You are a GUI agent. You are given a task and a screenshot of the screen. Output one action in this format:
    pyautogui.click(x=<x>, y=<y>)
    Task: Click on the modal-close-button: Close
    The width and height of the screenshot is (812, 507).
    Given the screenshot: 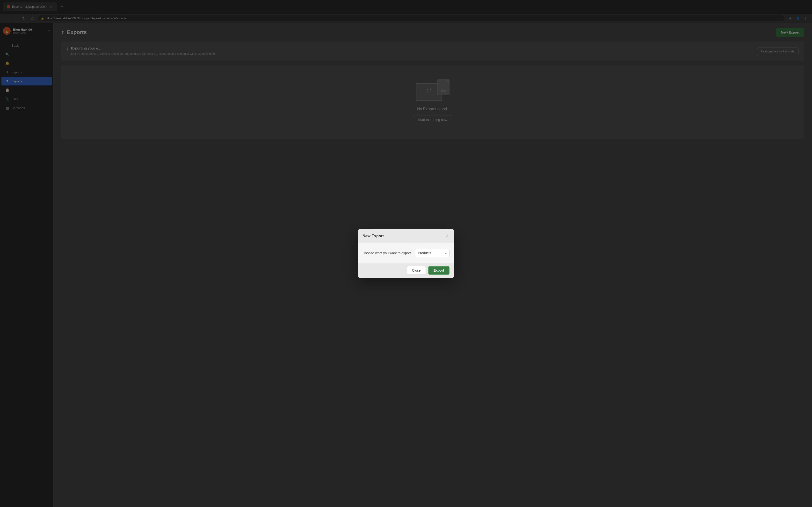 What is the action you would take?
    pyautogui.click(x=416, y=270)
    